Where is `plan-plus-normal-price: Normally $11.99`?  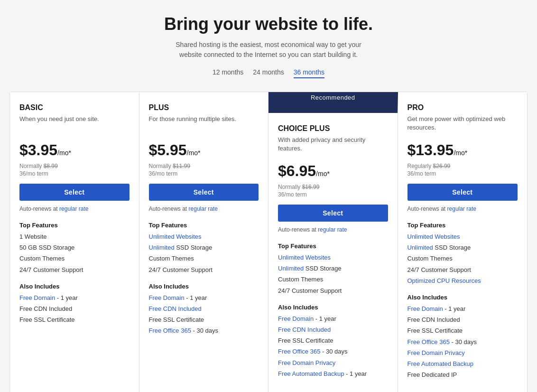 plan-plus-normal-price: Normally $11.99 is located at coordinates (204, 166).